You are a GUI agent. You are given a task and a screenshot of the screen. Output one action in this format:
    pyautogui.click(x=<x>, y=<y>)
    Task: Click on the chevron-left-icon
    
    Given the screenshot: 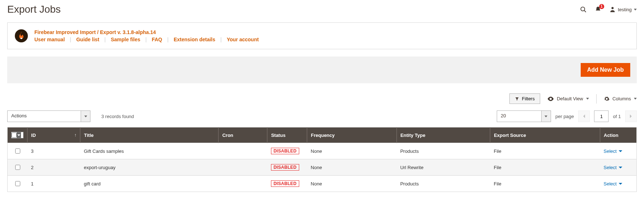 What is the action you would take?
    pyautogui.click(x=584, y=116)
    